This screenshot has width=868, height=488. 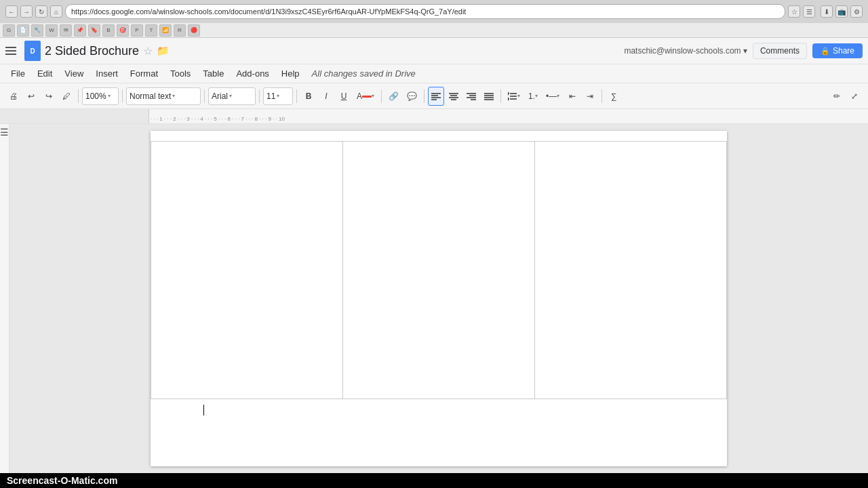 What do you see at coordinates (434, 96) in the screenshot?
I see `toolbar: 🖨 ↩ ↪ 🖊 100% ▾ Normal text ▾ Arial ▾ 11 …` at bounding box center [434, 96].